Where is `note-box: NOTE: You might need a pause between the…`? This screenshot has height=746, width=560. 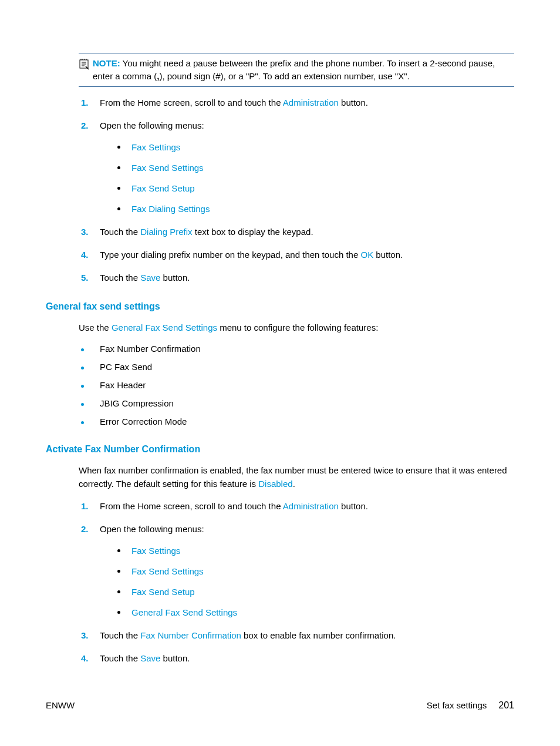
note-box: NOTE: You might need a pause between the… is located at coordinates (296, 70).